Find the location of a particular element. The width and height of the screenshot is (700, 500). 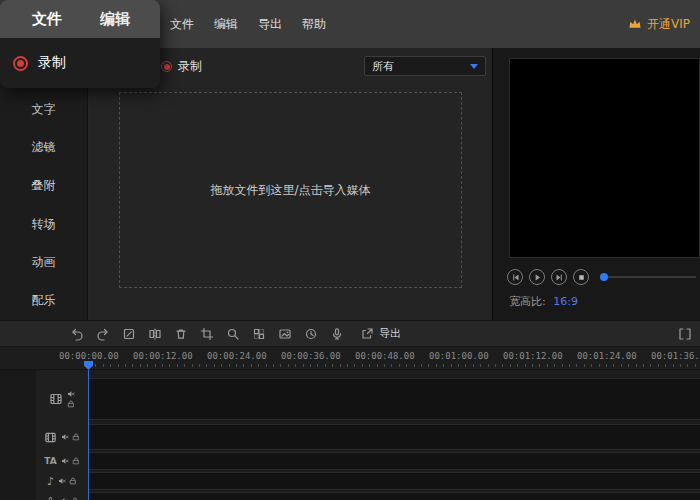

sidebar-item-overlays: 叠附 is located at coordinates (44, 186).